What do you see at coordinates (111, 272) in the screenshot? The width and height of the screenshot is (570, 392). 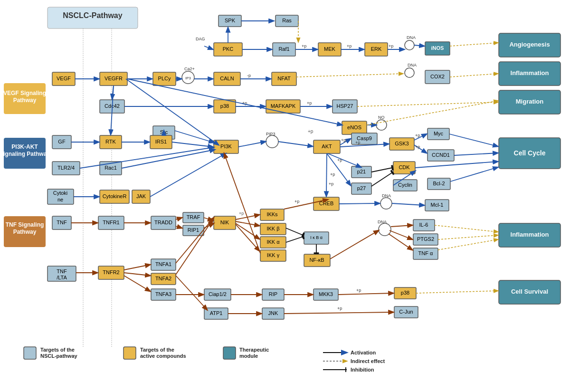 I see `svg-text: TNFR2` at bounding box center [111, 272].